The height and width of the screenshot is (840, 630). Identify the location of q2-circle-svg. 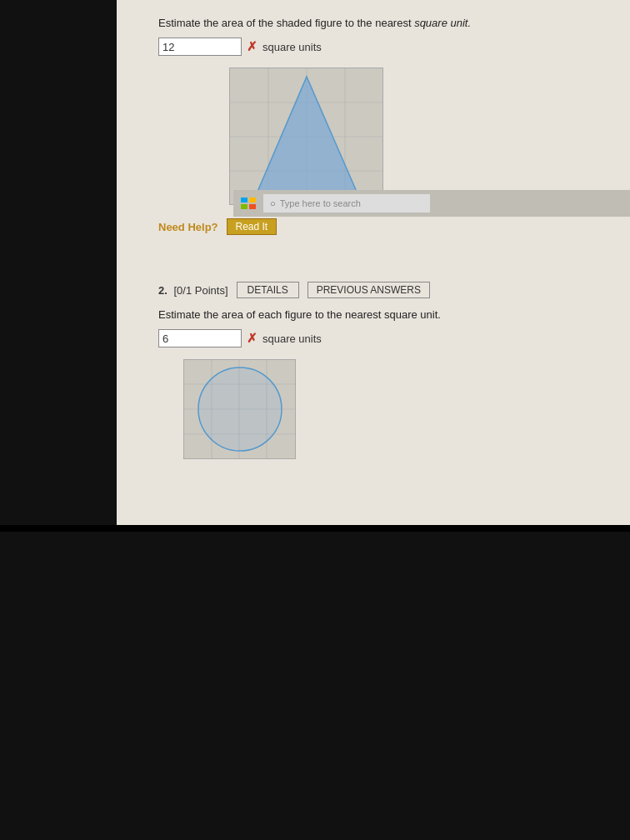
(240, 409).